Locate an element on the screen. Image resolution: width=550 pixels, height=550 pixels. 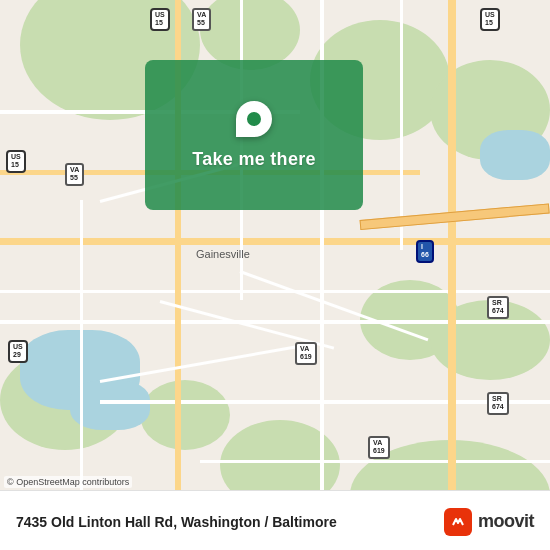
take-me-there-button: Take me there is located at coordinates (254, 160).